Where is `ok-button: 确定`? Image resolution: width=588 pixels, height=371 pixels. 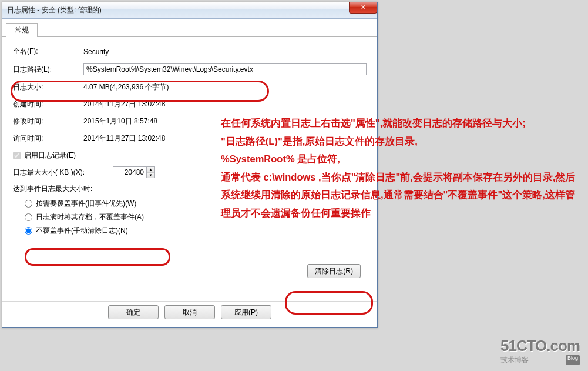 ok-button: 确定 is located at coordinates (133, 312).